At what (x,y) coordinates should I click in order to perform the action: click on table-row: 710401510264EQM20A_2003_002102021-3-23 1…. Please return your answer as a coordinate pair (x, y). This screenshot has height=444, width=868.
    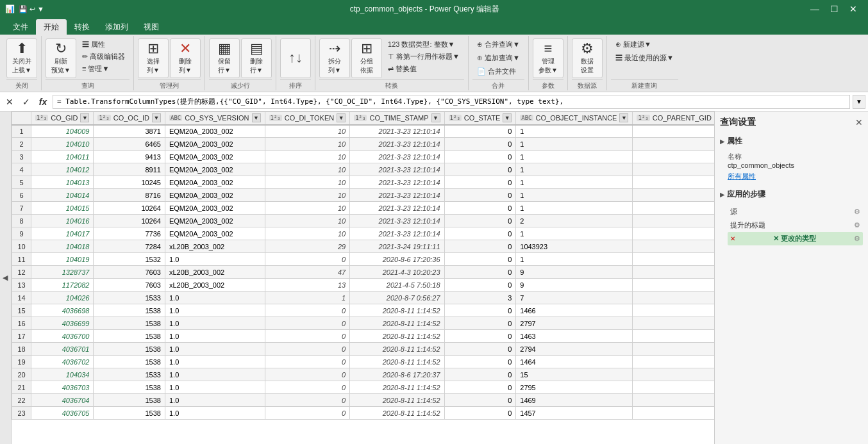
    Looking at the image, I should click on (363, 208).